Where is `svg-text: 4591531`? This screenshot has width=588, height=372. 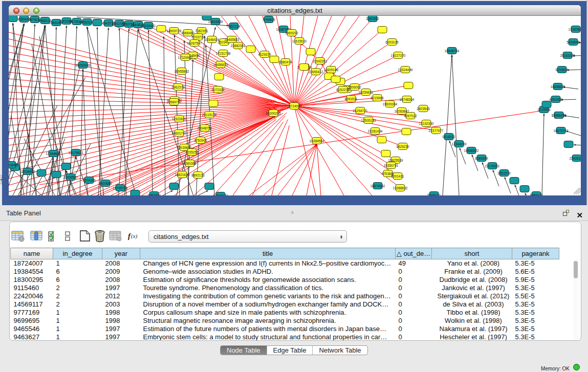
svg-text: 4591531 is located at coordinates (351, 99).